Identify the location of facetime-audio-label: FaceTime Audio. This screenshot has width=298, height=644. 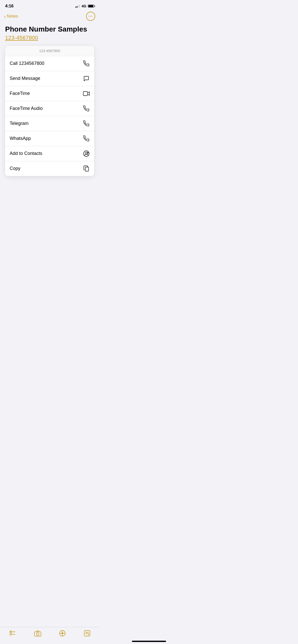
(26, 108).